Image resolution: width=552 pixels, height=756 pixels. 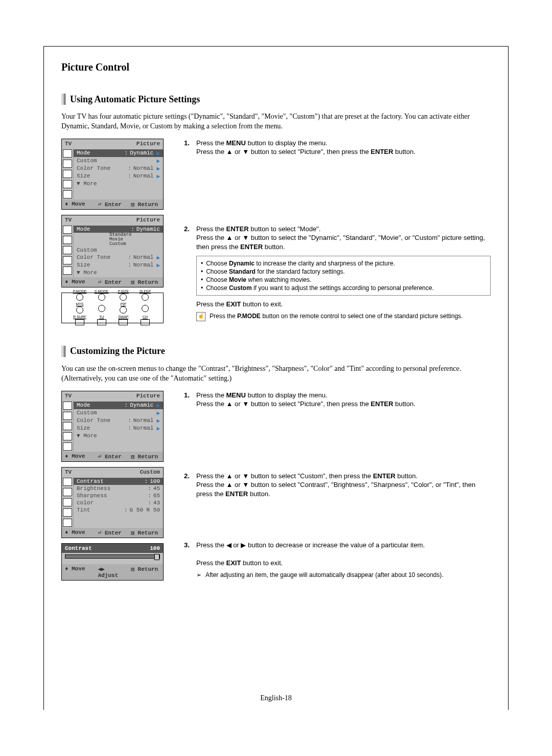 What do you see at coordinates (343, 560) in the screenshot?
I see `s2-step3-text: Press the ◀ or ▶ button to decrease or i…` at bounding box center [343, 560].